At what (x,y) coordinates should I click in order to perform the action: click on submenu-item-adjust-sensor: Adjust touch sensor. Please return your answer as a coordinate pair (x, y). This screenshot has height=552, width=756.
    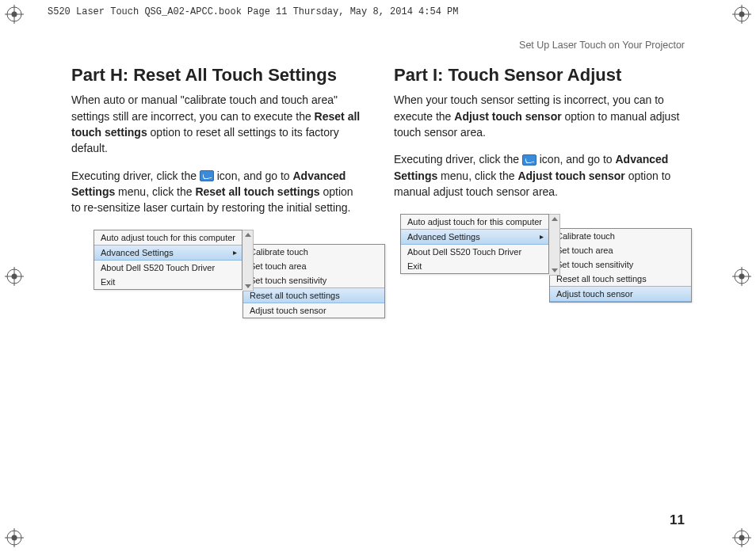
    Looking at the image, I should click on (620, 294).